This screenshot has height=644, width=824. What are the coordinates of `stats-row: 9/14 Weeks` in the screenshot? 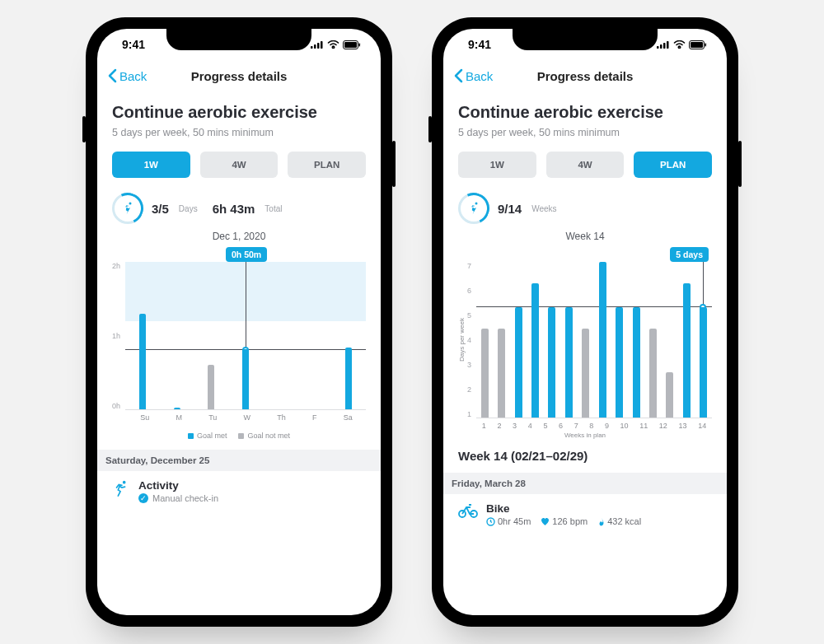 It's located at (585, 208).